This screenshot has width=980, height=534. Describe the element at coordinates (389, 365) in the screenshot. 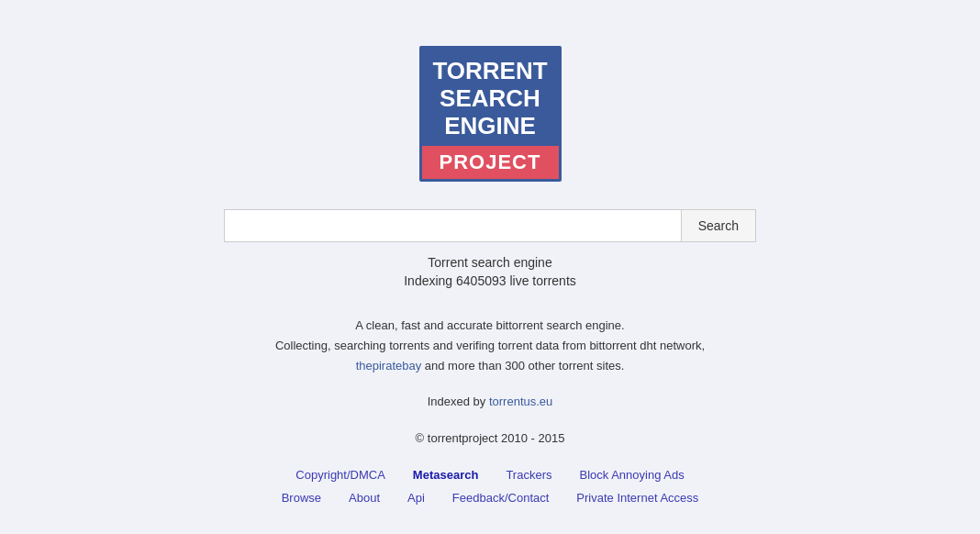

I see `thepiratebay-link: thepiratebay` at that location.